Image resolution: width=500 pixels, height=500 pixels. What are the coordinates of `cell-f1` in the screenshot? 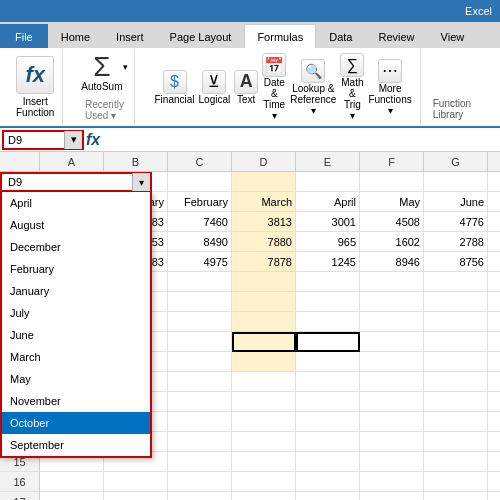 It's located at (392, 182).